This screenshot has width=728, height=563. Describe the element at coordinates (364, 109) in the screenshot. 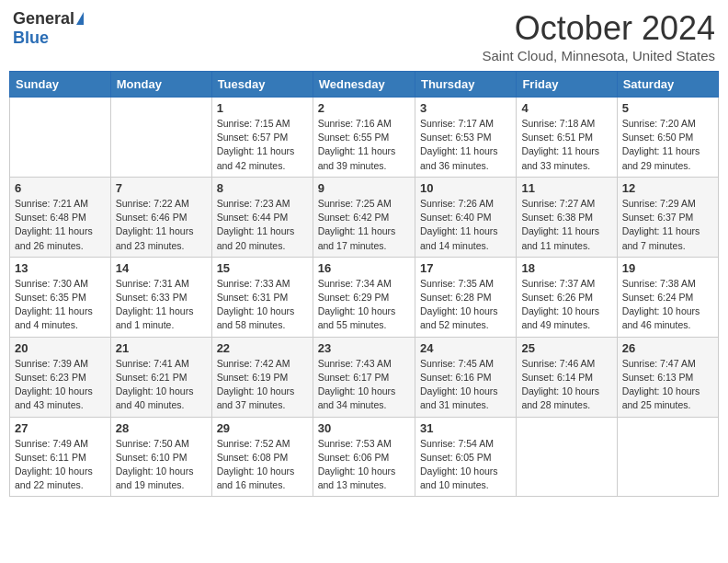

I see `day-number: 2` at that location.